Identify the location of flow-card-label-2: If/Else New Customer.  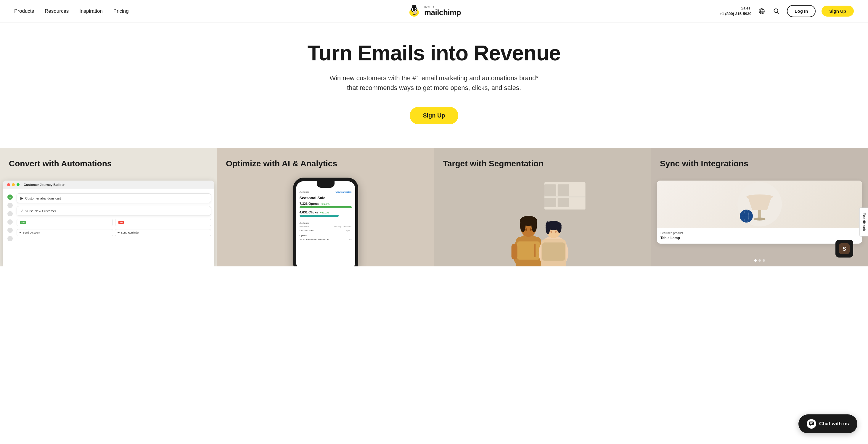
(40, 211).